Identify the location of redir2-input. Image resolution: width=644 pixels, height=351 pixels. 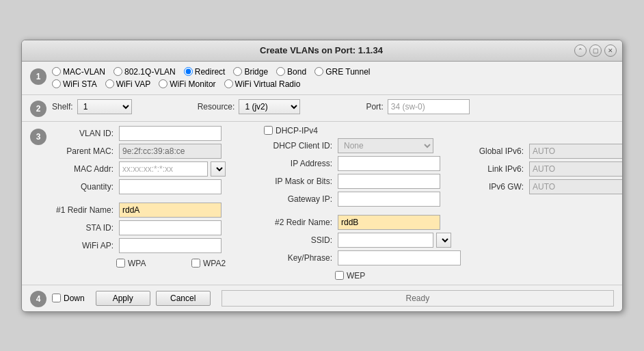
(389, 222).